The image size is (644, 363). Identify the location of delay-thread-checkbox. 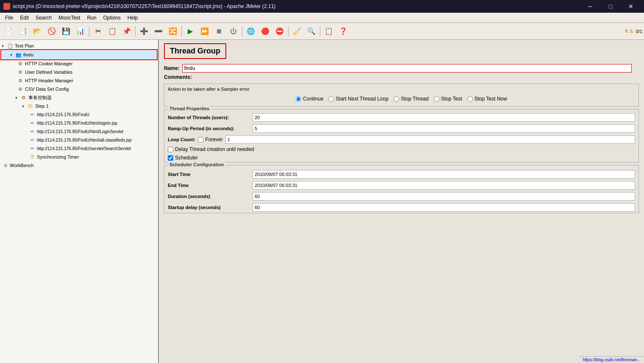
(170, 149).